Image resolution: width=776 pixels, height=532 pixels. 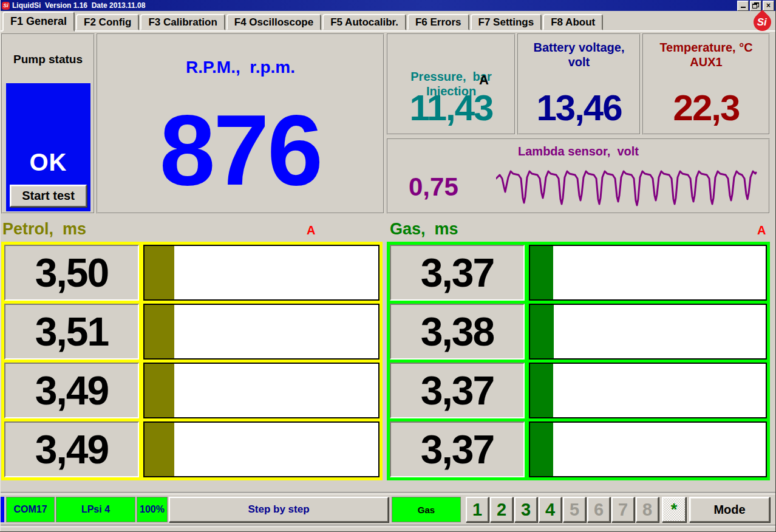 What do you see at coordinates (579, 55) in the screenshot?
I see `battery-label: Battery voltage,volt` at bounding box center [579, 55].